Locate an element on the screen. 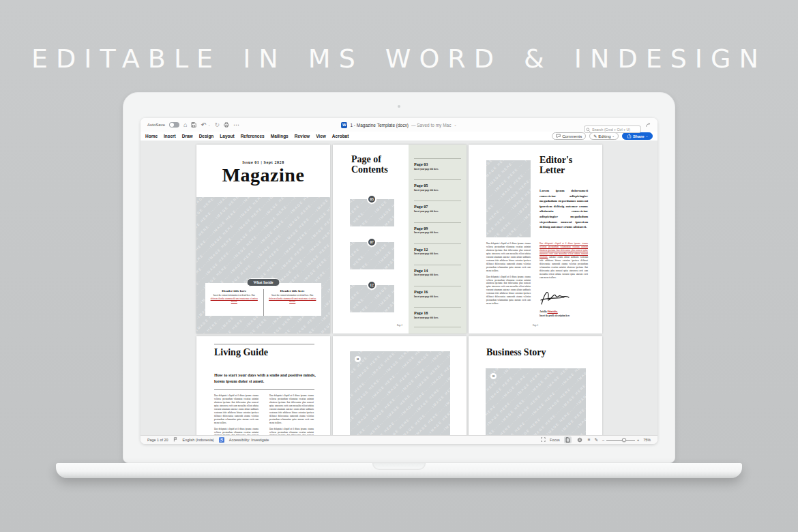 The height and width of the screenshot is (532, 798). proofing-icon is located at coordinates (176, 440).